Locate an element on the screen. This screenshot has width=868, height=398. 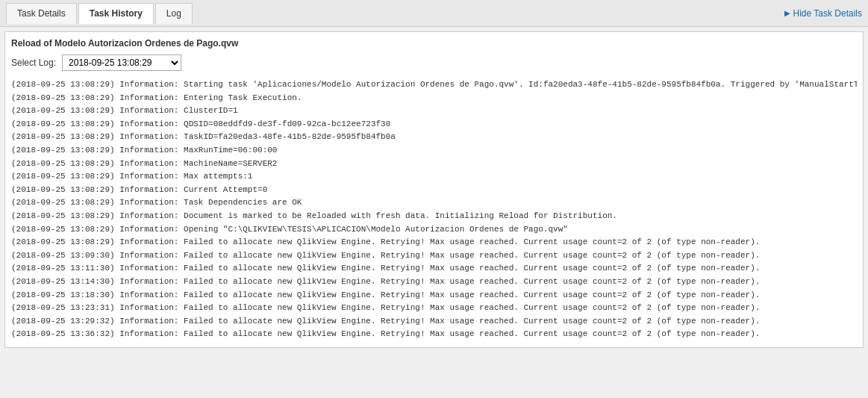
select-log-row: Select Log: 2018-09-25 13:08:29 is located at coordinates (434, 63).